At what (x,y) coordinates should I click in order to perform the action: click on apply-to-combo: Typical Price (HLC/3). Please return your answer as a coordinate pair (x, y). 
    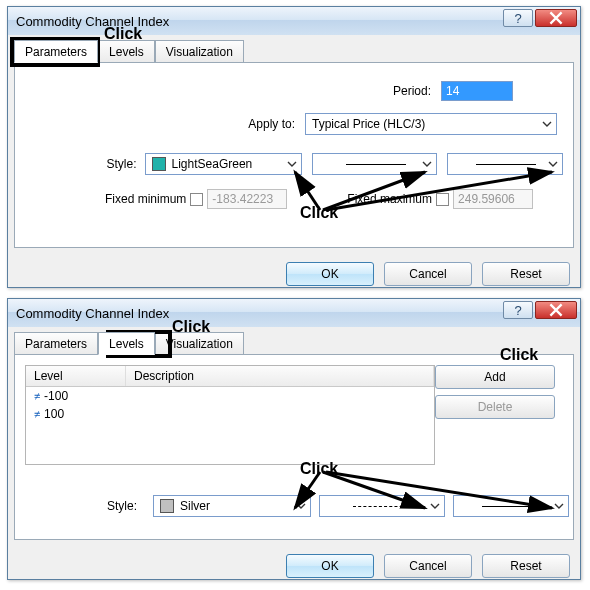
    Looking at the image, I should click on (431, 124).